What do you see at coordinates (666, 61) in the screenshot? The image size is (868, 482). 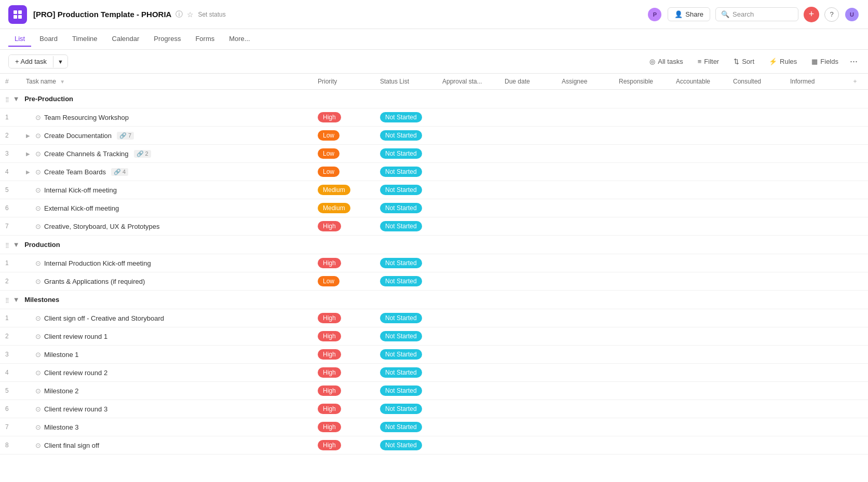 I see `all-tasks-button: ◎ All tasks` at bounding box center [666, 61].